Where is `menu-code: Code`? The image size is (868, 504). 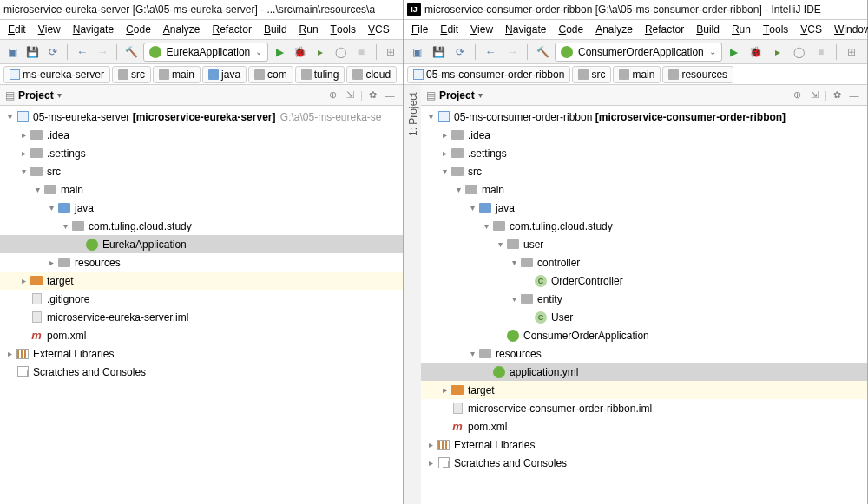
menu-code: Code is located at coordinates (139, 29).